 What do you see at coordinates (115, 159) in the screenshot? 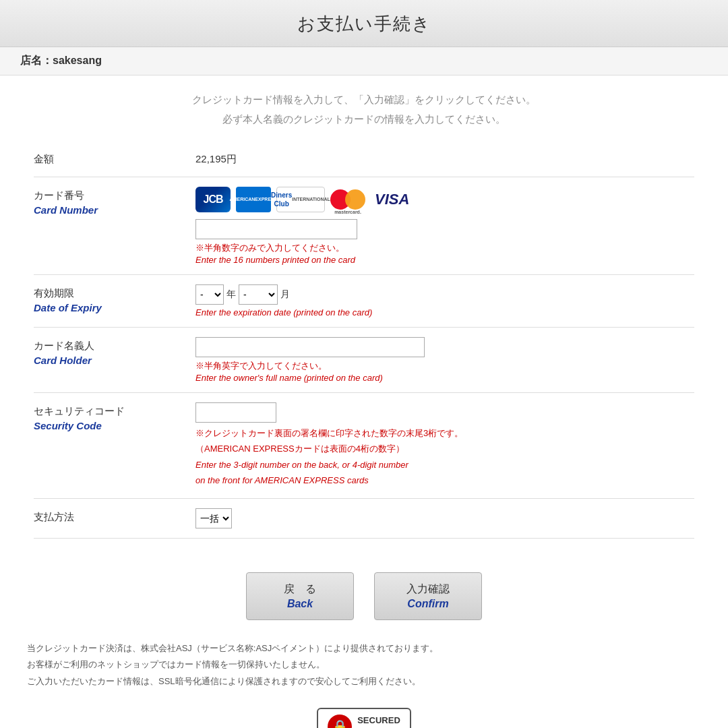
I see `amount-label-cell: 金額` at bounding box center [115, 159].